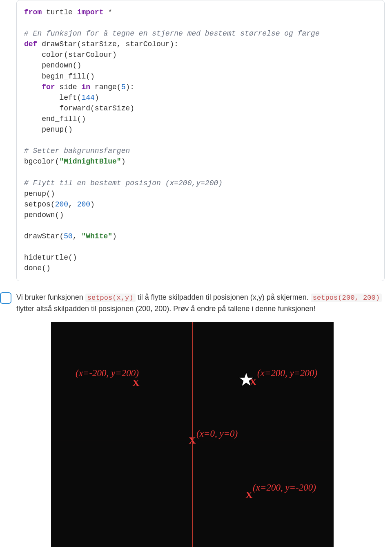  What do you see at coordinates (91, 12) in the screenshot?
I see `kw-import: import` at bounding box center [91, 12].